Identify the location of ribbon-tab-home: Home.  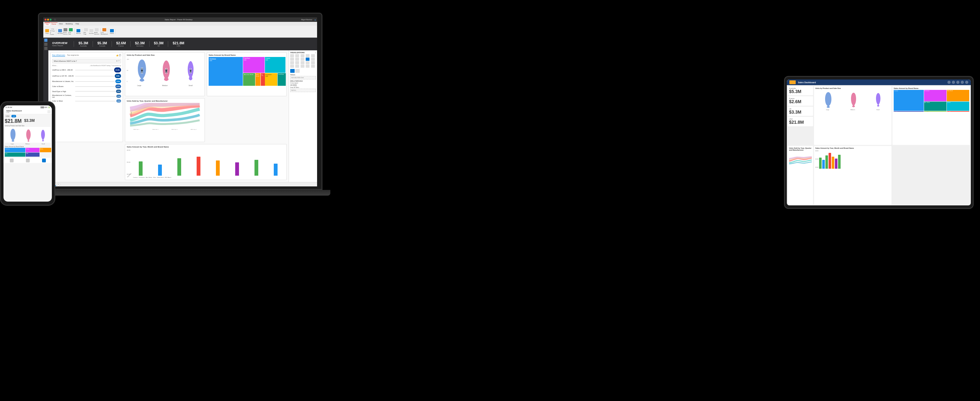
(54, 24).